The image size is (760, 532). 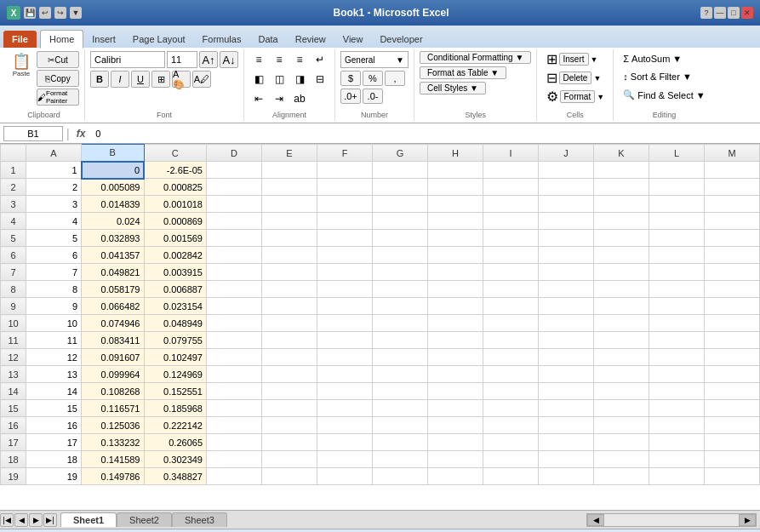 I want to click on col-header-G: G, so click(x=400, y=153).